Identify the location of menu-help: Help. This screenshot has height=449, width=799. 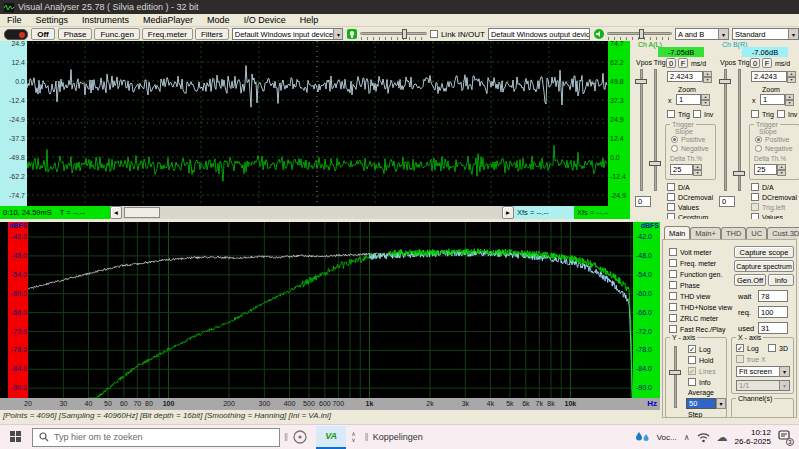
(310, 20).